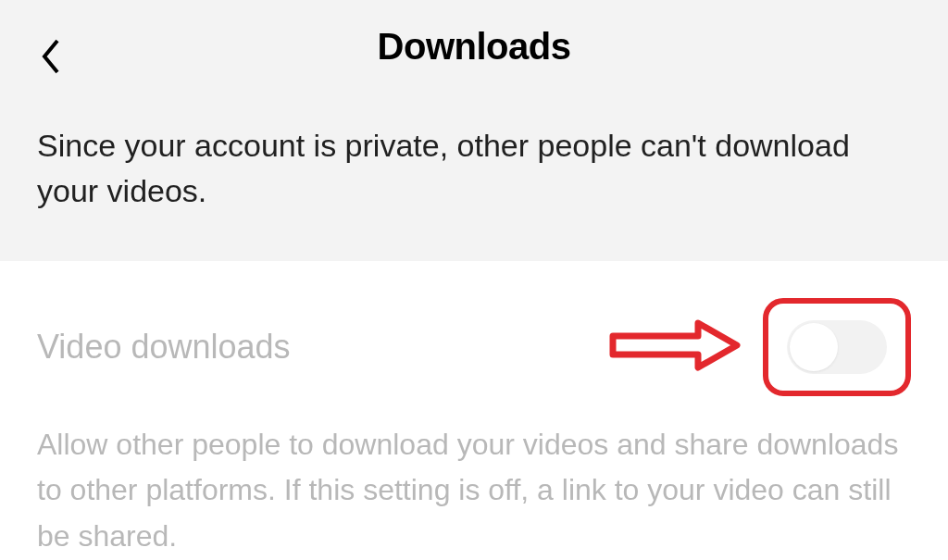 Image resolution: width=948 pixels, height=560 pixels. Describe the element at coordinates (164, 347) in the screenshot. I see `video-downloads-title: Video downloads` at that location.